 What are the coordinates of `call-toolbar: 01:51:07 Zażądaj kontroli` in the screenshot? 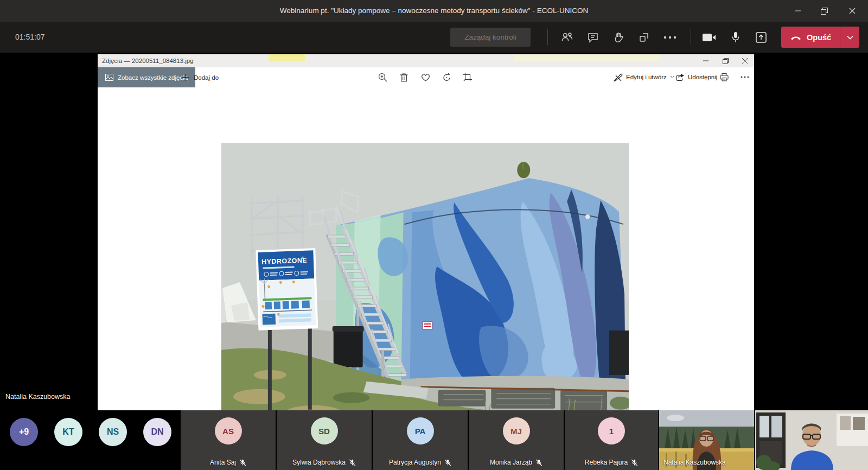 It's located at (434, 37).